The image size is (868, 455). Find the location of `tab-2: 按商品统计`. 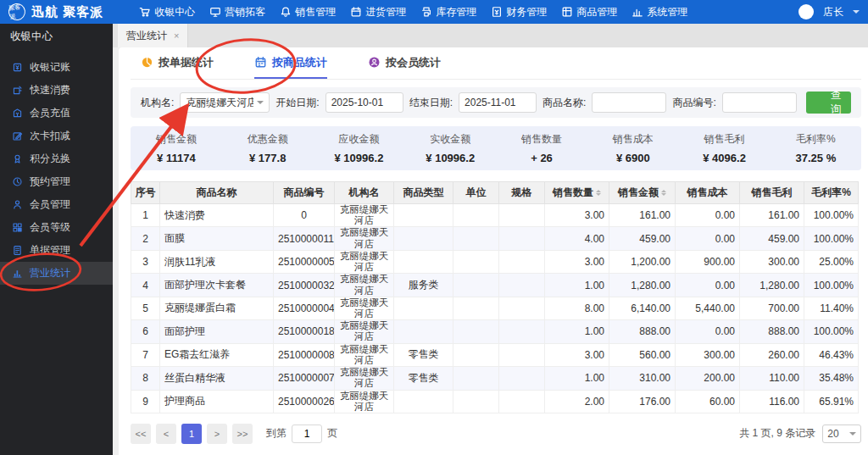

tab-2: 按商品统计 is located at coordinates (291, 63).